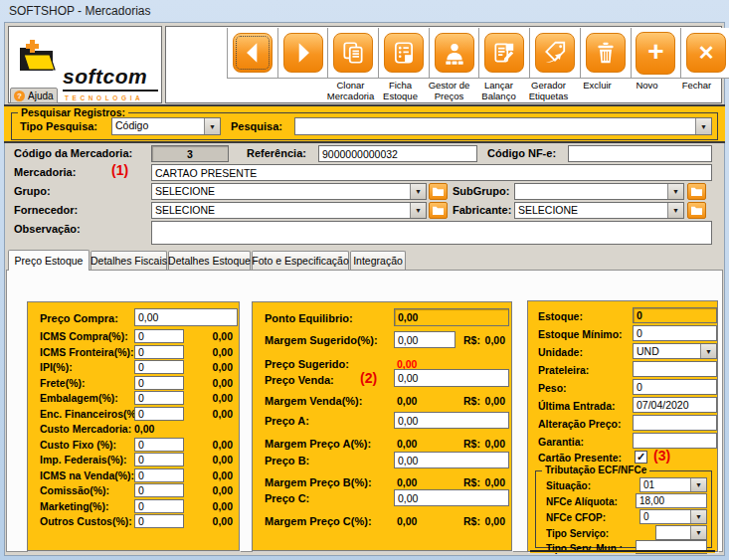  What do you see at coordinates (569, 485) in the screenshot?
I see `situacao-label: Situação:` at bounding box center [569, 485].